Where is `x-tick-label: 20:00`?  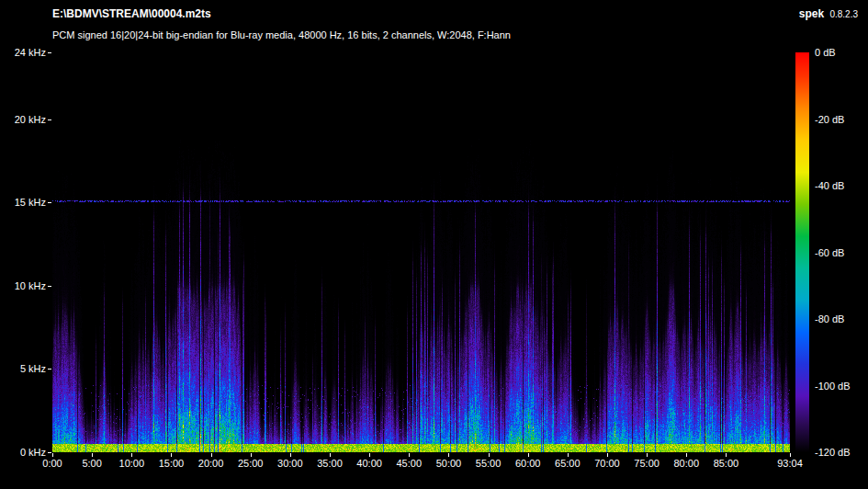 x-tick-label: 20:00 is located at coordinates (211, 463).